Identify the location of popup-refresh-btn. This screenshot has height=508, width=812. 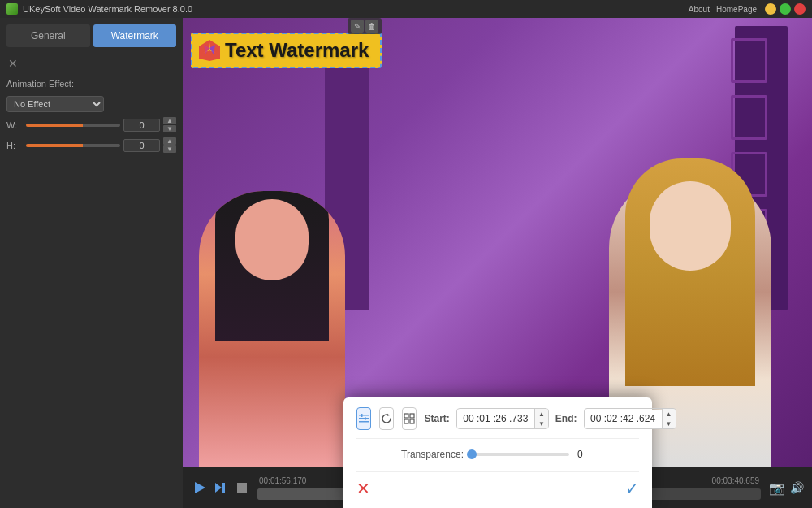
(387, 419).